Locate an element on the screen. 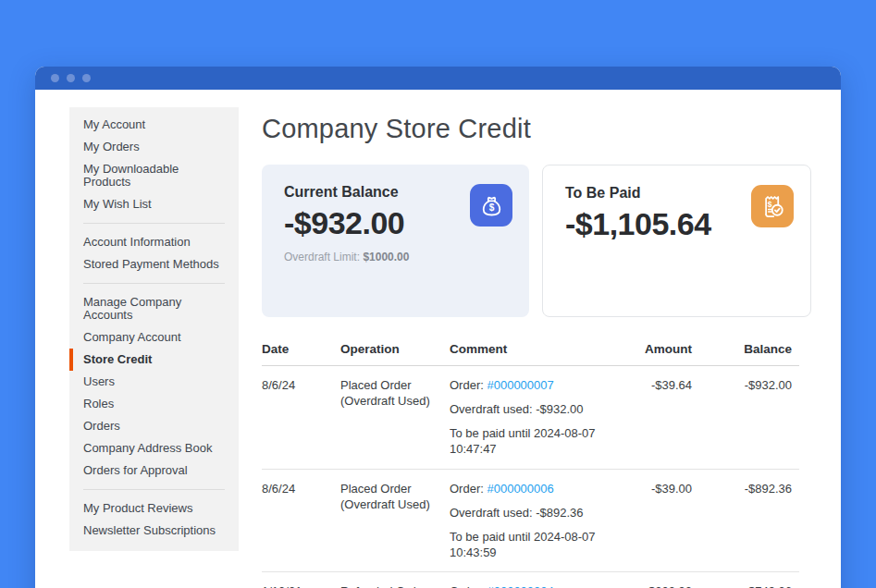 The width and height of the screenshot is (876, 588). comment-line: Overdraft used: -$932.00 is located at coordinates (533, 410).